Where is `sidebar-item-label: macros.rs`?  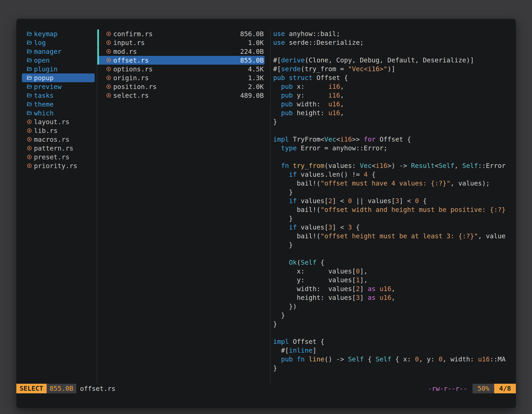
sidebar-item-label: macros.rs is located at coordinates (52, 139).